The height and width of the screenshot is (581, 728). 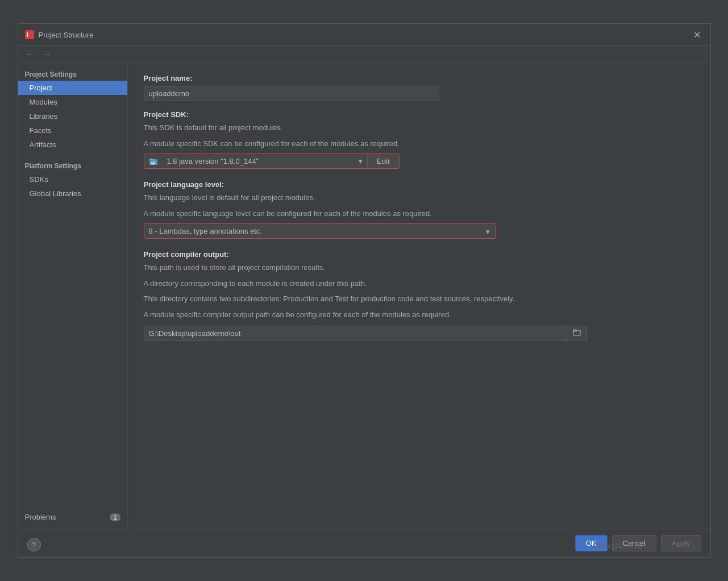 I want to click on sidebar-item-global-libraries: Global Libraries, so click(x=73, y=193).